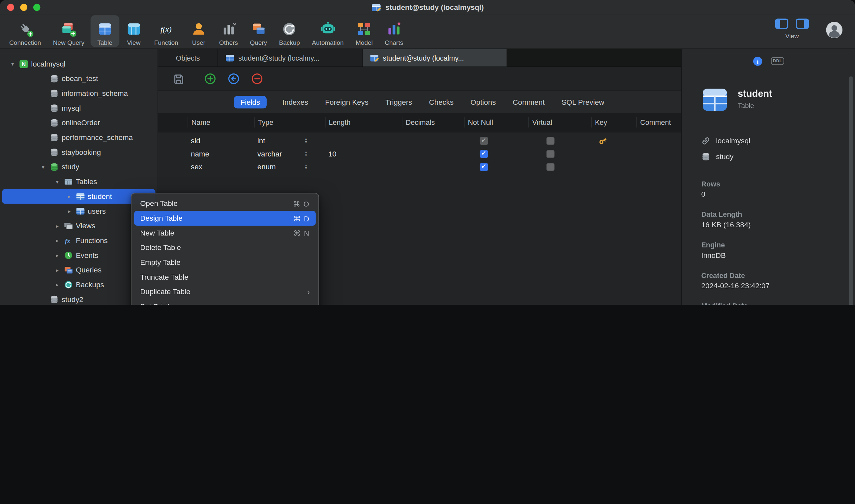  Describe the element at coordinates (225, 302) in the screenshot. I see `menu-item-set-privileges: Set Privileges` at that location.